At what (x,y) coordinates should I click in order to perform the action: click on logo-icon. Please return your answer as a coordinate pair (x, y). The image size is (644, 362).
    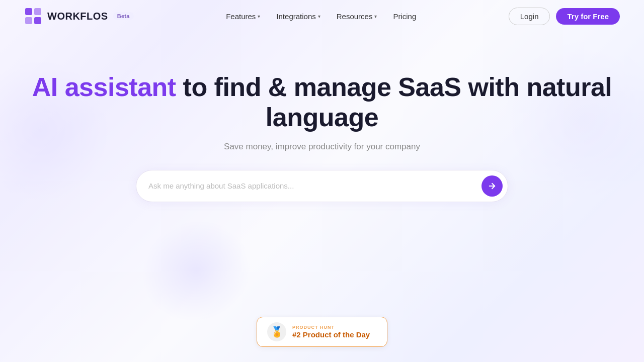
    Looking at the image, I should click on (33, 16).